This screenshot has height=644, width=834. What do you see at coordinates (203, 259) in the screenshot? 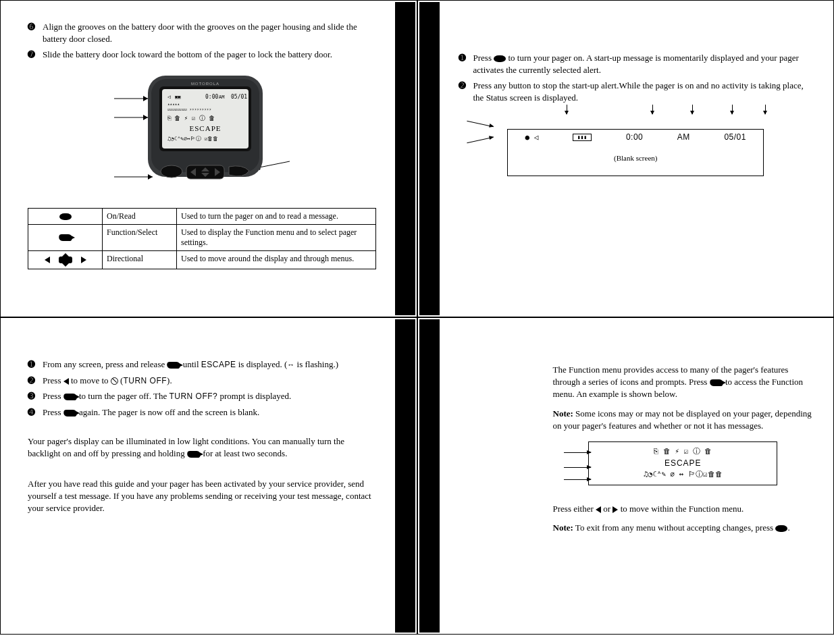
I see `table-row: Directional Used to move around the disp…` at bounding box center [203, 259].